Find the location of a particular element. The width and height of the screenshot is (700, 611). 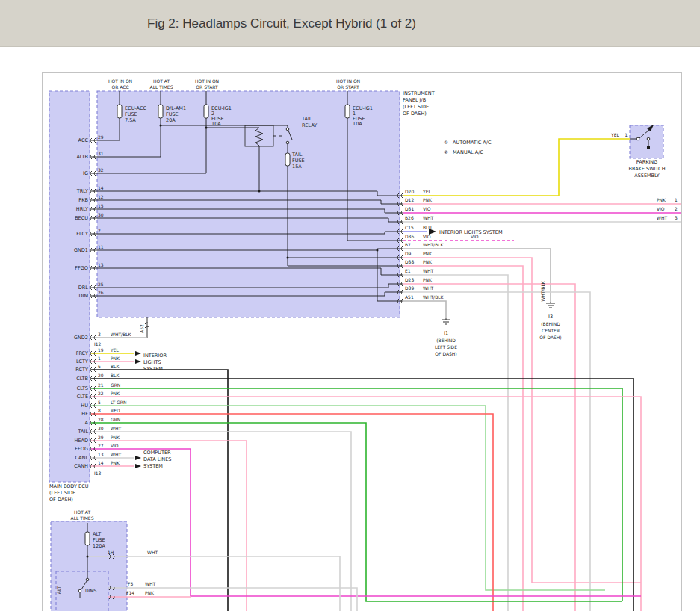

ecu-pin-name: HF is located at coordinates (85, 414).